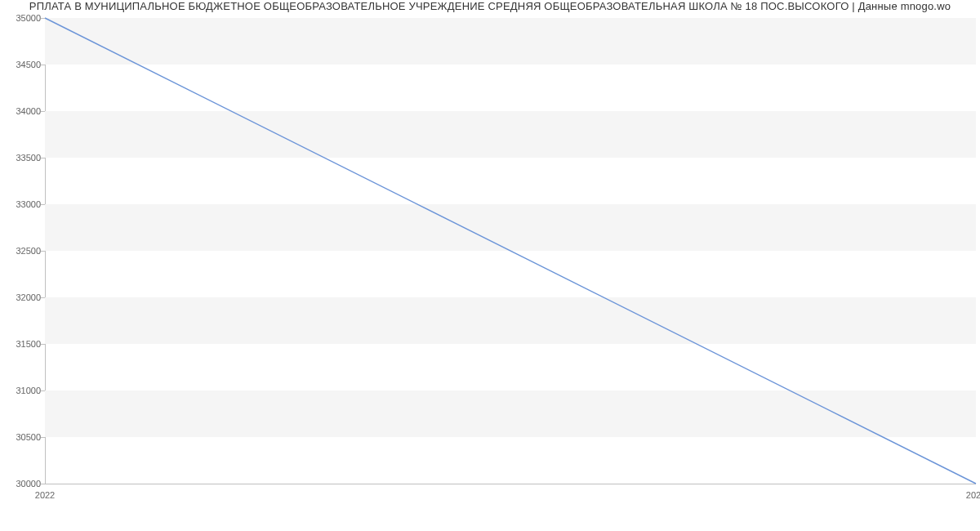  What do you see at coordinates (510, 484) in the screenshot?
I see `x-axis-line` at bounding box center [510, 484].